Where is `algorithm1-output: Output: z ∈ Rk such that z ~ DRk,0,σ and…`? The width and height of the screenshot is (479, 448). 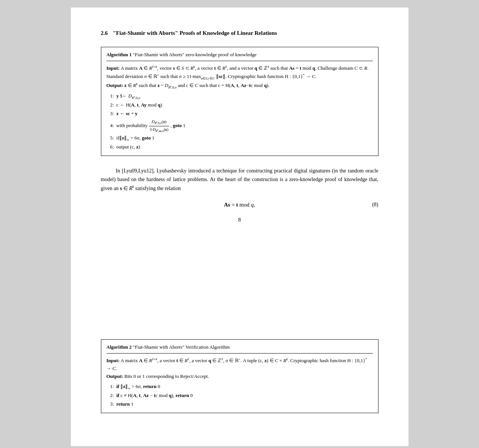
algorithm1-output: Output: z ∈ Rk such that z ~ DRk,0,σ and… is located at coordinates (240, 85).